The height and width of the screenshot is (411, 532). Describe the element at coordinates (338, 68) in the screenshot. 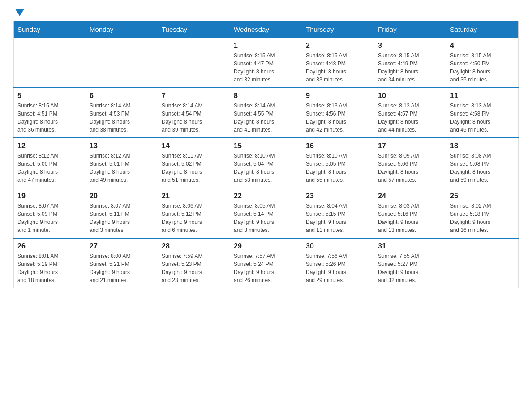

I see `day-info: Sunrise: 8:15 AMSunset: 4:48 PMDaylight:…` at that location.